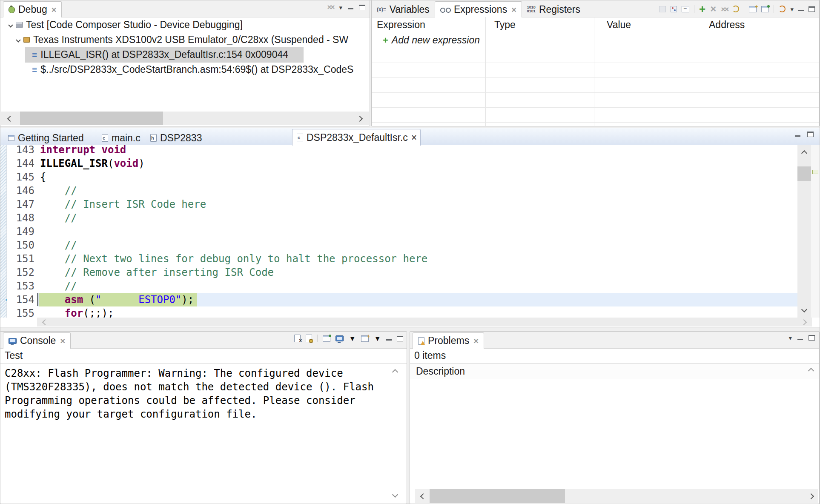  Describe the element at coordinates (505, 25) in the screenshot. I see `column-header-type: Type` at that location.